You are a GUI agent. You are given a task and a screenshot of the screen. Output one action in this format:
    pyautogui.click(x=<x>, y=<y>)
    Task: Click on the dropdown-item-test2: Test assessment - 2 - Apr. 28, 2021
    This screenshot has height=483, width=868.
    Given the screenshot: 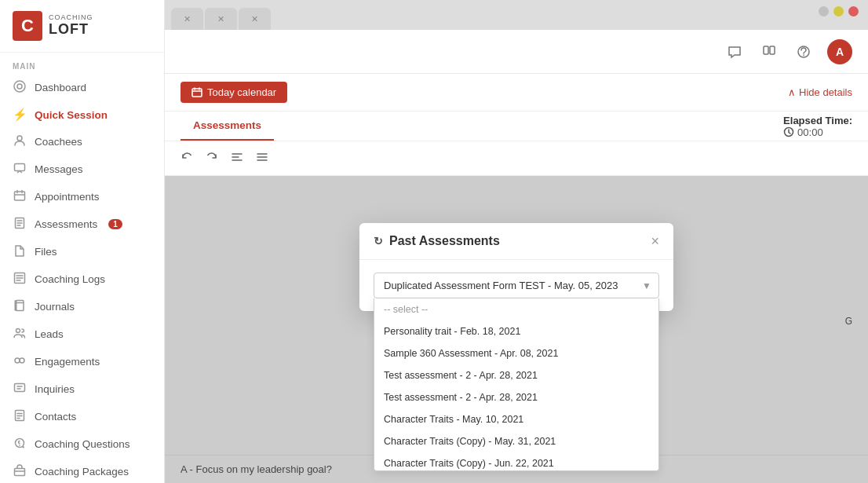 What is the action you would take?
    pyautogui.click(x=516, y=397)
    